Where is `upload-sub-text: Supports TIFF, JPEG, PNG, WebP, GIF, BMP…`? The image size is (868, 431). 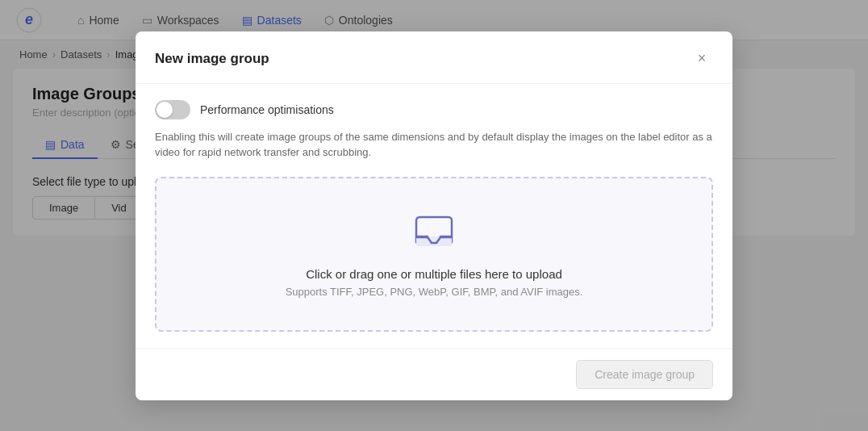 upload-sub-text: Supports TIFF, JPEG, PNG, WebP, GIF, BMP… is located at coordinates (434, 292).